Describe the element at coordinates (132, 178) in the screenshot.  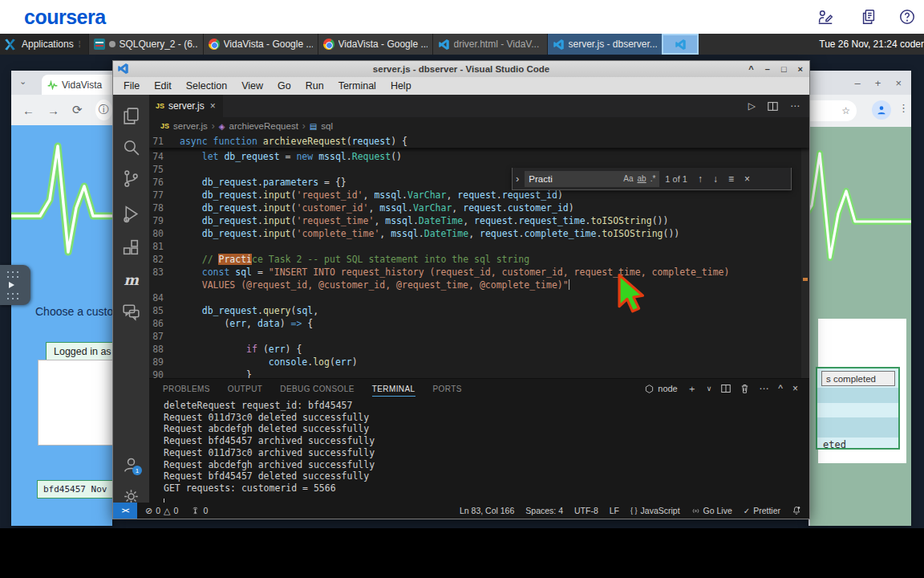
I see `source-control-icon` at that location.